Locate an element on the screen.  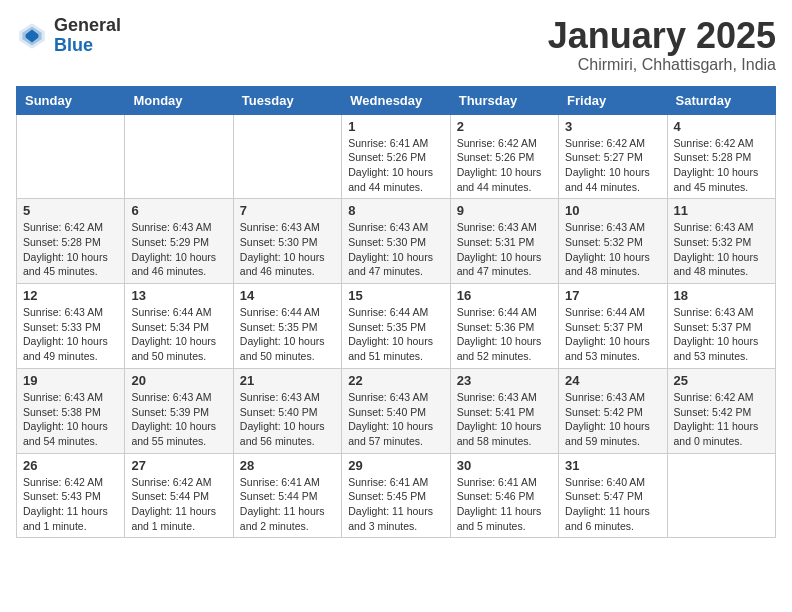
table-row: 23Sunrise: 6:43 AM Sunset: 5:41 PM Dayli… is located at coordinates (504, 410).